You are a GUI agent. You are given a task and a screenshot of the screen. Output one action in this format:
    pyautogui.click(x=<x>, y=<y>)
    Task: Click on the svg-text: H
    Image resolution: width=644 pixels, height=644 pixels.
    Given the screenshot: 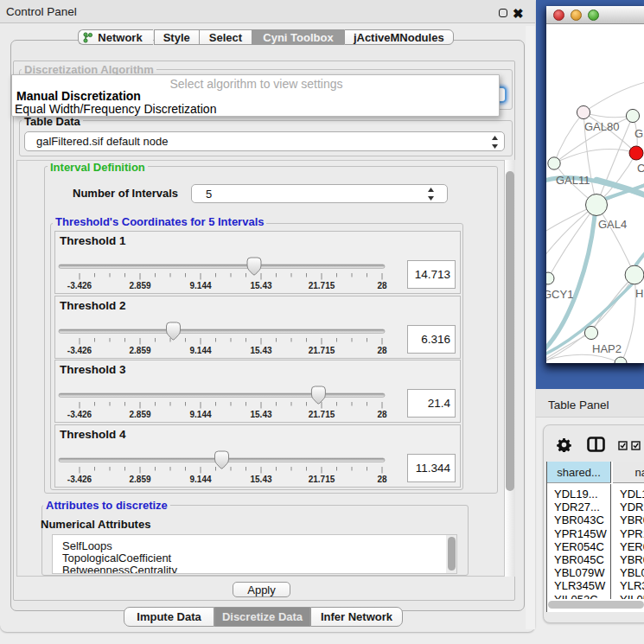 What is the action you would take?
    pyautogui.click(x=640, y=294)
    